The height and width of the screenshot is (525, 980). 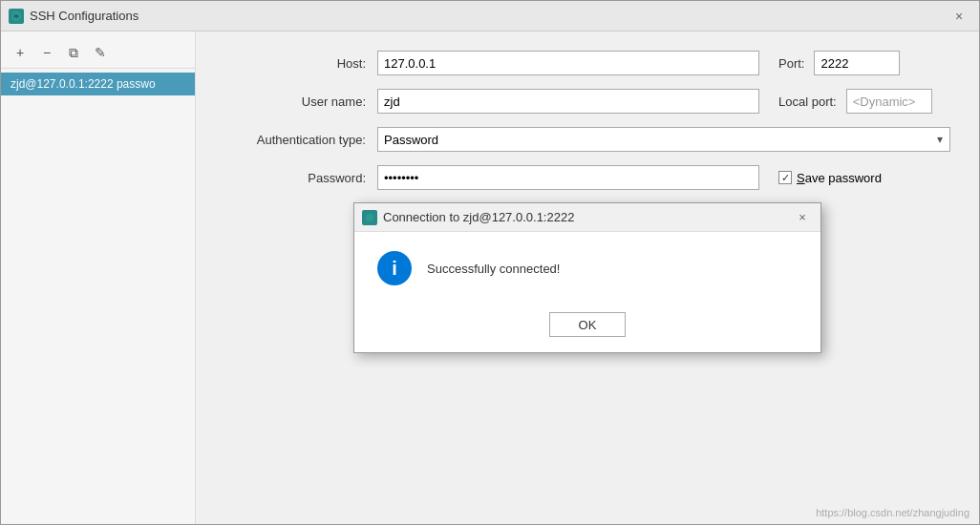 I want to click on port-input, so click(x=857, y=63).